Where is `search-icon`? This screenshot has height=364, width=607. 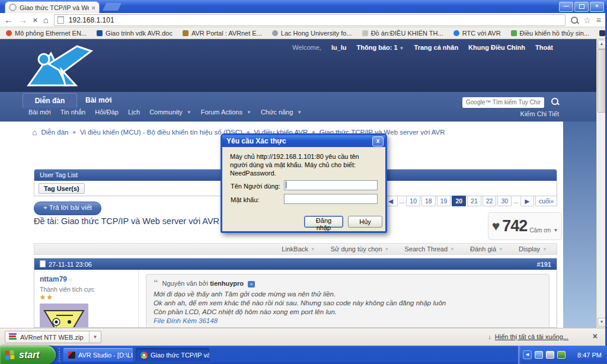
search-icon is located at coordinates (555, 101).